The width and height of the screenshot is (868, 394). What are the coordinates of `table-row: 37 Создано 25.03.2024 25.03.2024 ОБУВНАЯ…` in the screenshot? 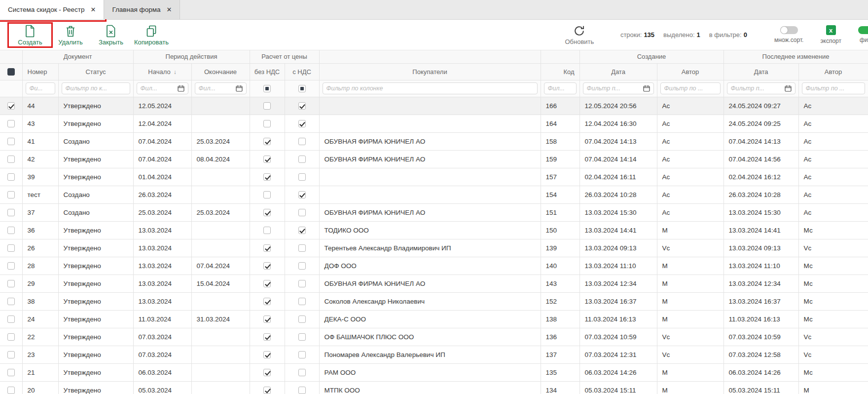 It's located at (434, 212).